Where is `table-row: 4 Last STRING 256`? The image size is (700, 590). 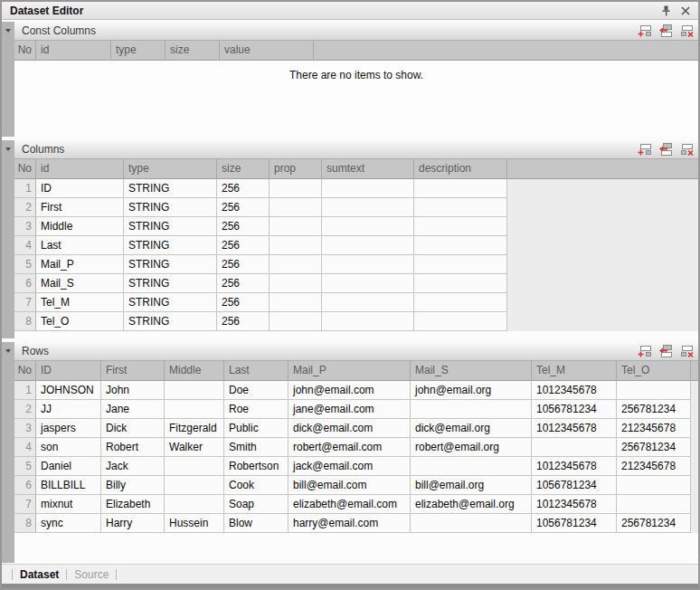
table-row: 4 Last STRING 256 is located at coordinates (356, 246).